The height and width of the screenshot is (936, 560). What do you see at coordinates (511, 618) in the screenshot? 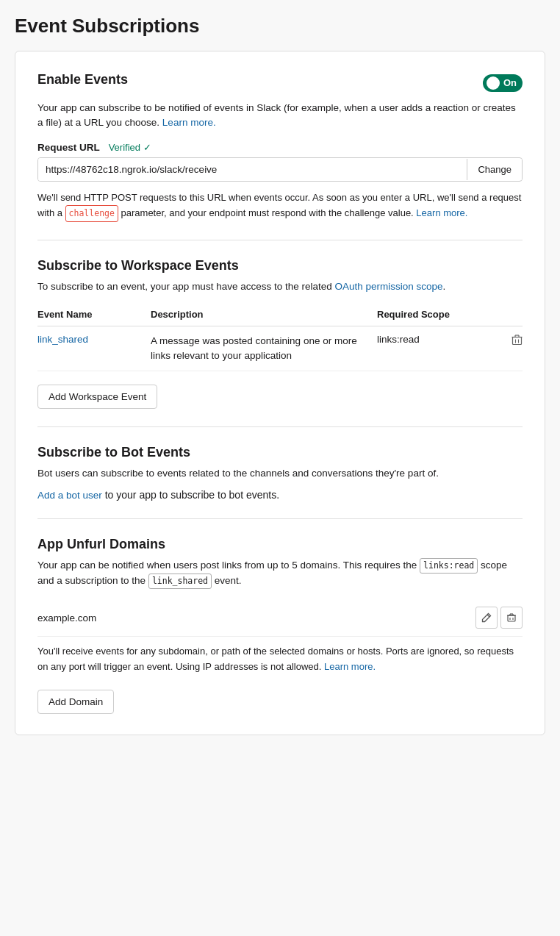
I see `delete-domain-button` at bounding box center [511, 618].